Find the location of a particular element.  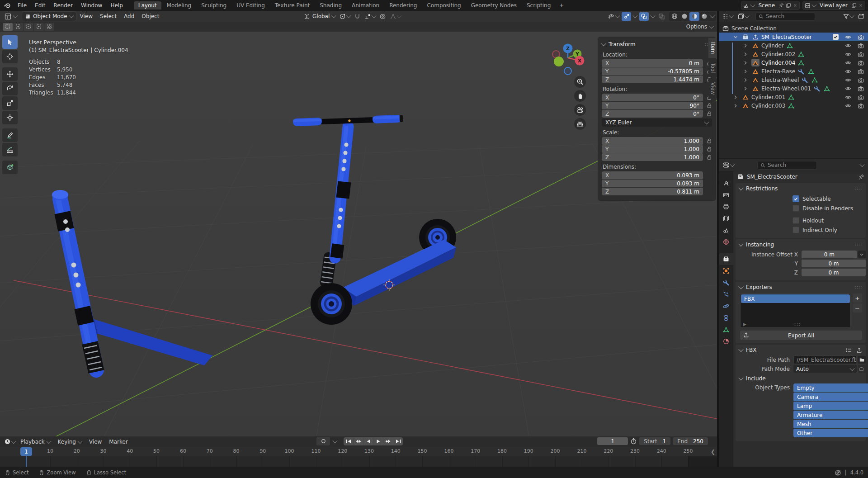

object-type-mesh: Mesh is located at coordinates (831, 424).